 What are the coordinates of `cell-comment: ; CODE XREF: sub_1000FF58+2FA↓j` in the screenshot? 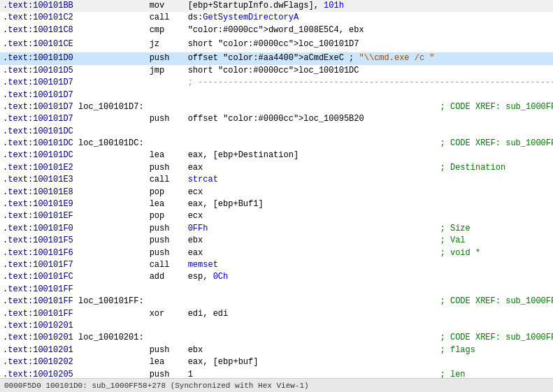 It's located at (496, 302).